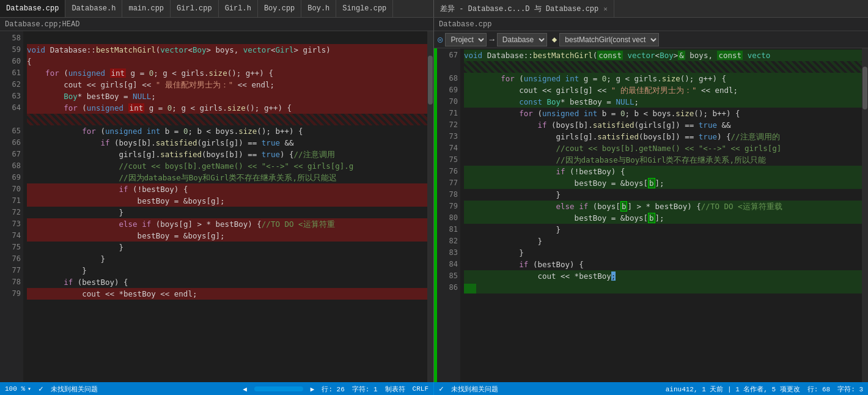 This screenshot has width=868, height=395. What do you see at coordinates (29, 389) in the screenshot?
I see `zoom-dropdown-icon: ▾` at bounding box center [29, 389].